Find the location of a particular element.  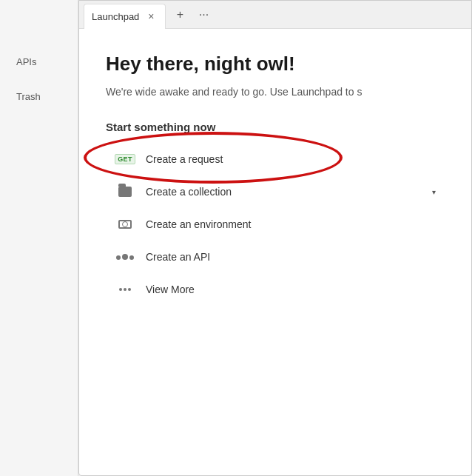

create-request-item: GET Create a request is located at coordinates (275, 159).